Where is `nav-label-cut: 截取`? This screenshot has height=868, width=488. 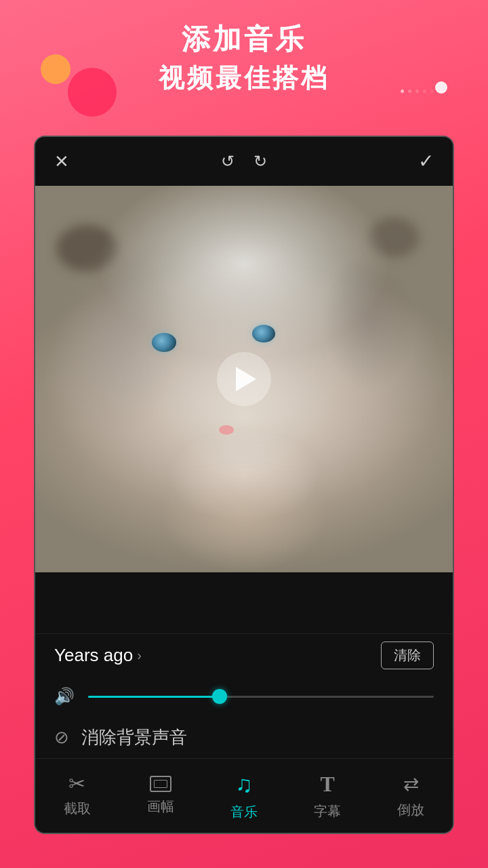 nav-label-cut: 截取 is located at coordinates (77, 808).